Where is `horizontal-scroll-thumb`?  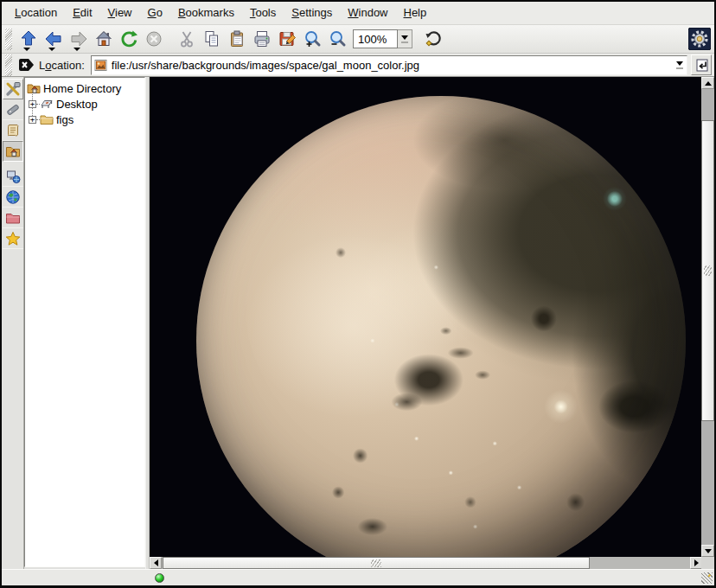
horizontal-scroll-thumb is located at coordinates (376, 563).